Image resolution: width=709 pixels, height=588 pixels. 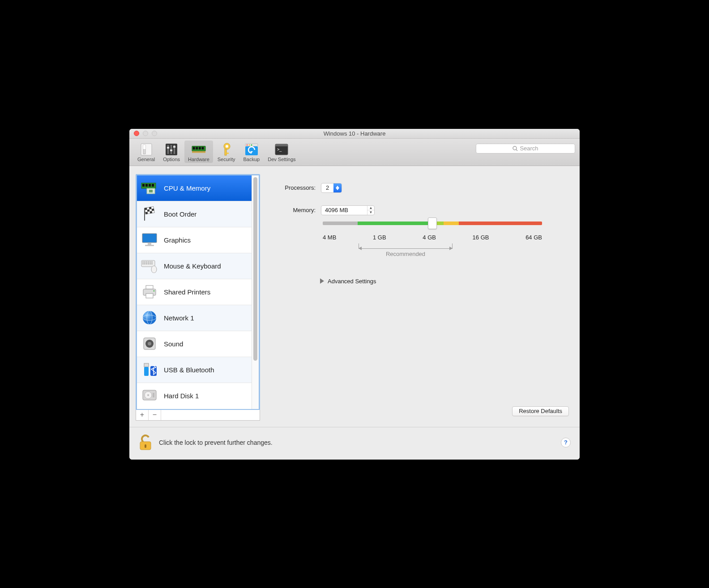 I want to click on checkered-flag-icon, so click(x=149, y=214).